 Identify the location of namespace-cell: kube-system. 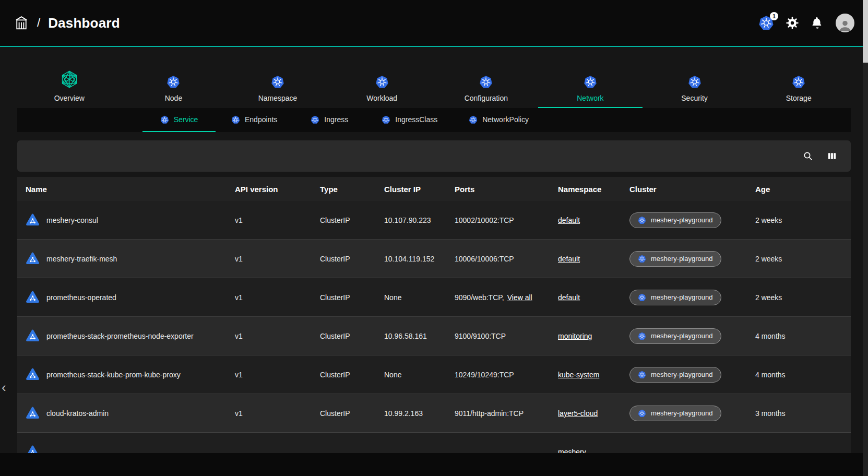
(586, 375).